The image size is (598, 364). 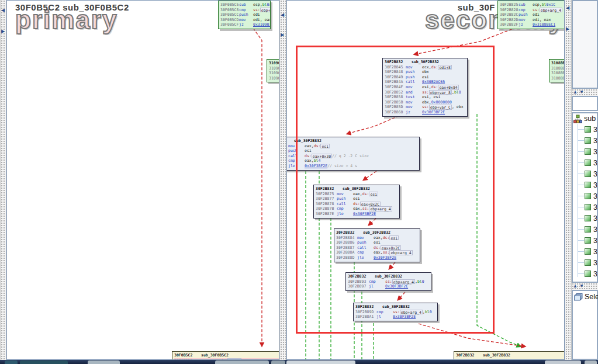 I want to click on layers-icon, so click(x=579, y=297).